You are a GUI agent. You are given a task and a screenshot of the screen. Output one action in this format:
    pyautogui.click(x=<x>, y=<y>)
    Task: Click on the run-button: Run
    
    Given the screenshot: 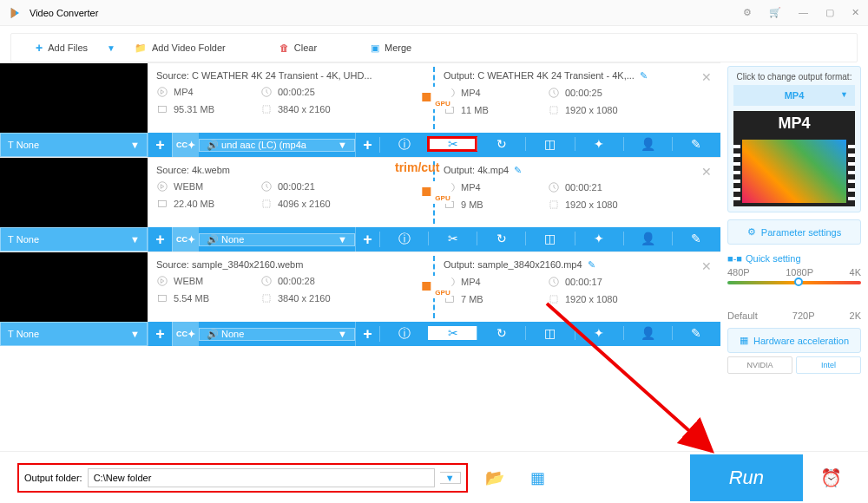 What is the action you would take?
    pyautogui.click(x=746, y=478)
    